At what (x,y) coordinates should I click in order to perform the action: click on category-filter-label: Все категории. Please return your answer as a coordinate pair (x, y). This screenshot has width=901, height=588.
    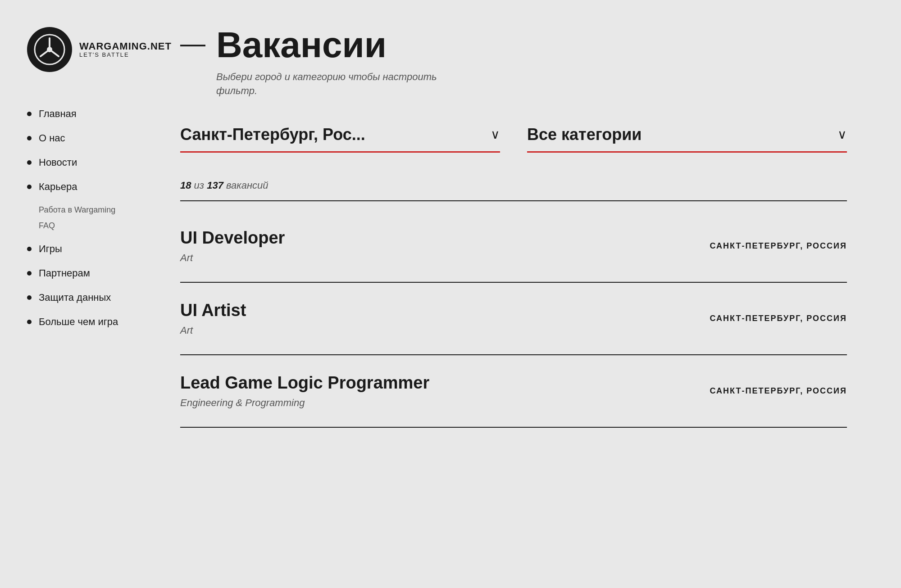
    Looking at the image, I should click on (585, 135).